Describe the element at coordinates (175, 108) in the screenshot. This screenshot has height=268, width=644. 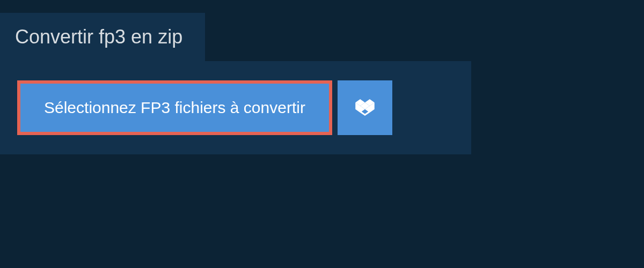
I see `select-files-label: Sélectionnez FP3 fichiers à convertir` at that location.